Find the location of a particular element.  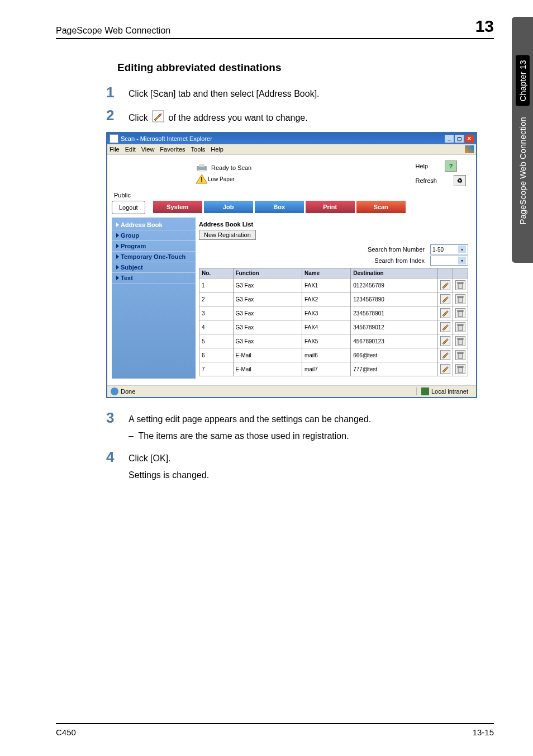

list-title: Address Book List is located at coordinates (334, 224).